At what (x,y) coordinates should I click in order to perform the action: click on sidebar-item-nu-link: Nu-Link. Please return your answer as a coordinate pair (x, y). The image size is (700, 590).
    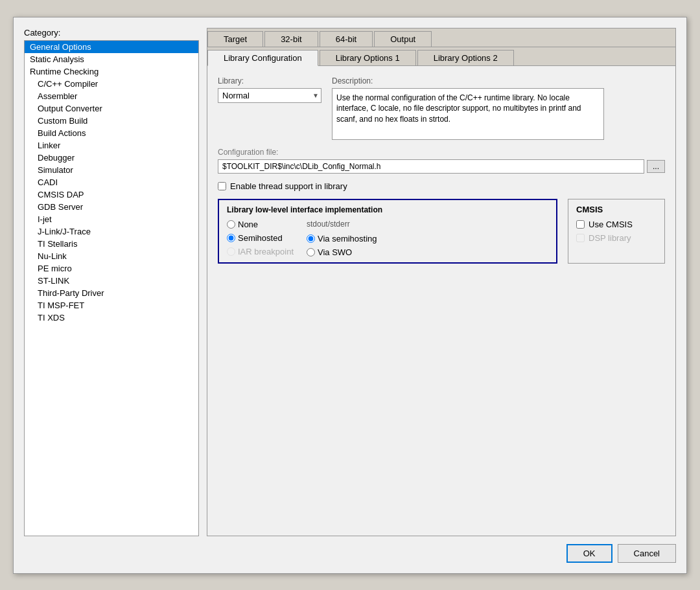
    Looking at the image, I should click on (111, 256).